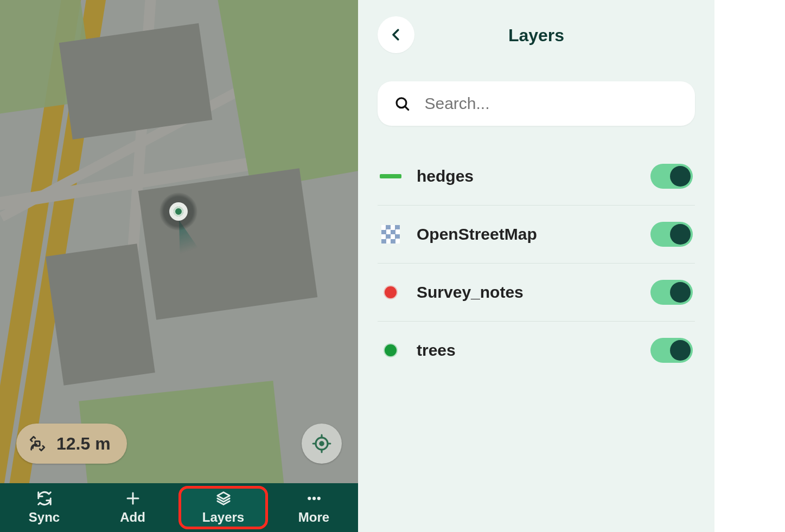 The height and width of the screenshot is (532, 785). Describe the element at coordinates (526, 292) in the screenshot. I see `layer-name: Survey_notes` at that location.